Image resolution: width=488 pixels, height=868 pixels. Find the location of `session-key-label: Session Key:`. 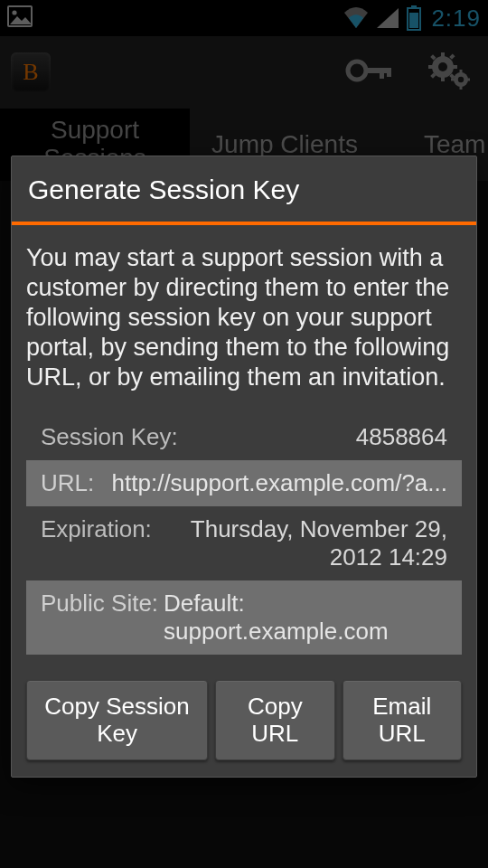

session-key-label: Session Key: is located at coordinates (112, 438).